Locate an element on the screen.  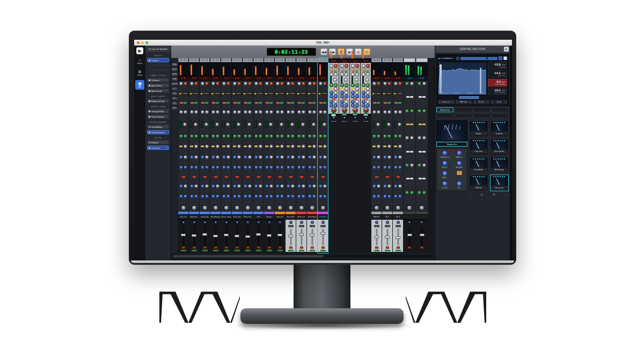
pager-prev-icon: ‹ is located at coordinates (470, 194).